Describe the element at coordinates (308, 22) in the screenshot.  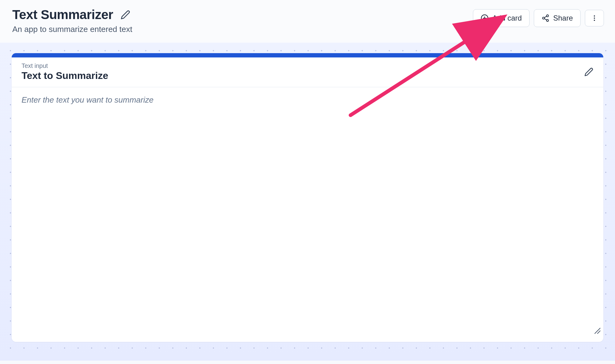
I see `app-header: Text Summarizer An app to summarize ente…` at that location.